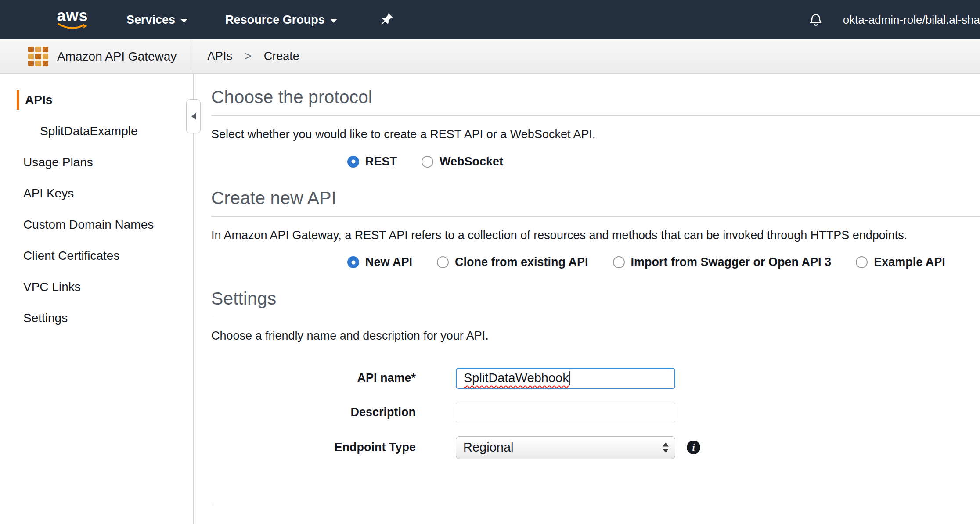  Describe the element at coordinates (72, 20) in the screenshot. I see `aws-logo: aws` at that location.